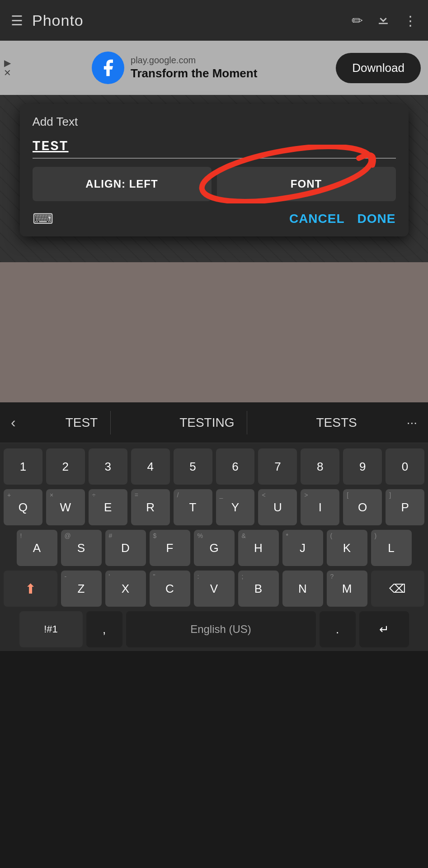 The image size is (428, 868). What do you see at coordinates (362, 467) in the screenshot?
I see `key-9: 9` at bounding box center [362, 467].